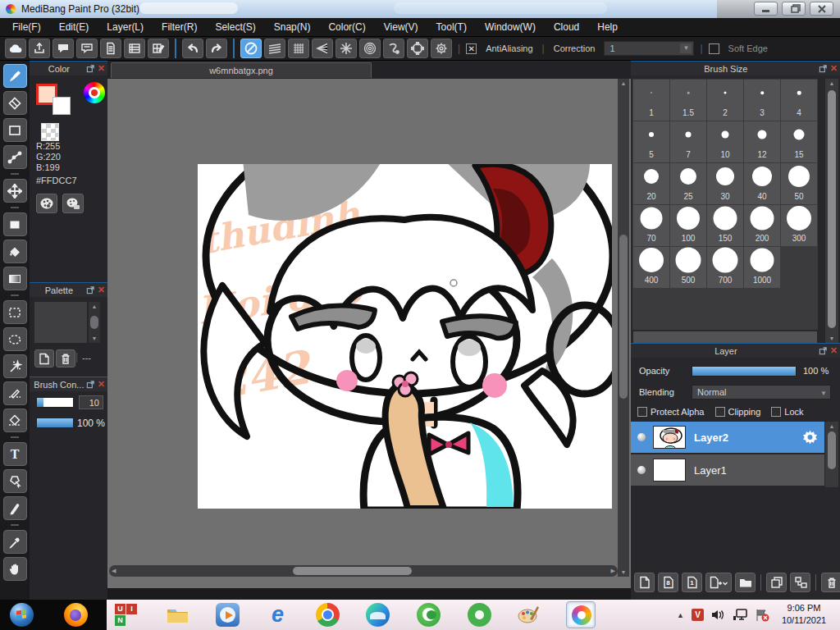 This screenshot has height=630, width=840. I want to click on brush-size-25: 25, so click(688, 184).